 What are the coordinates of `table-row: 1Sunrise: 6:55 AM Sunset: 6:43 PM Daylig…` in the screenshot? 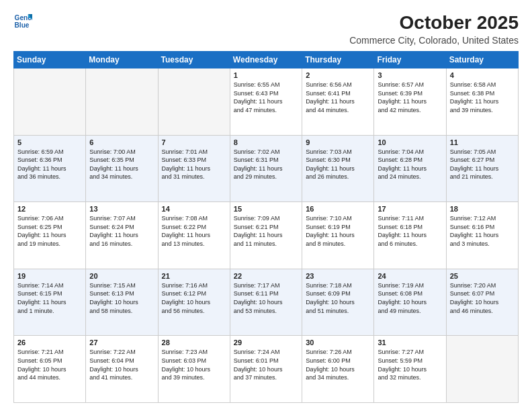 It's located at (266, 102).